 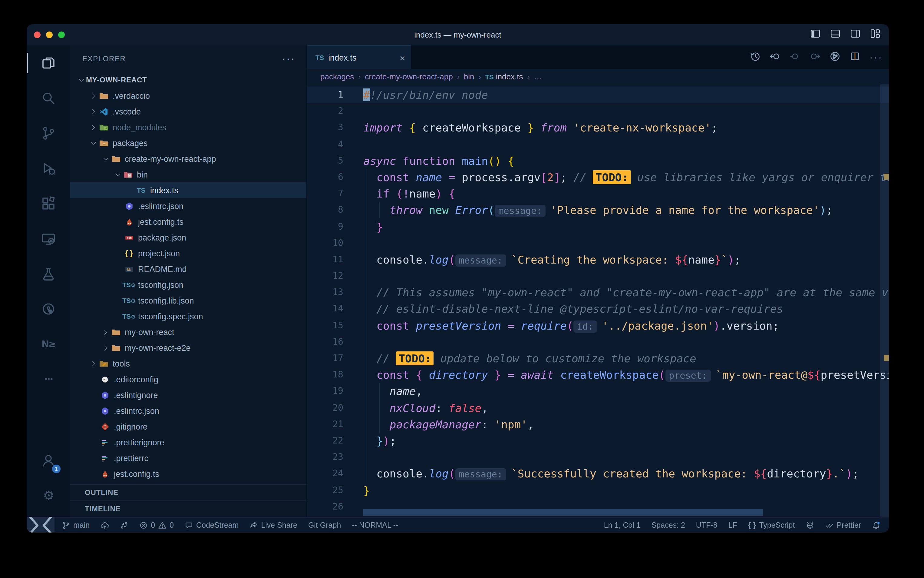 I want to click on status-eol: LF, so click(x=733, y=525).